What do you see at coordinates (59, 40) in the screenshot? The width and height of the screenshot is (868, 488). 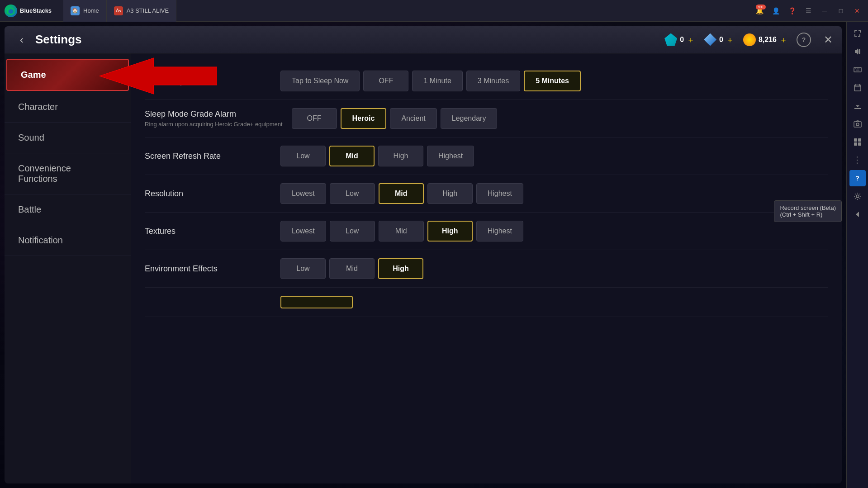 I see `settings-title: Settings` at bounding box center [59, 40].